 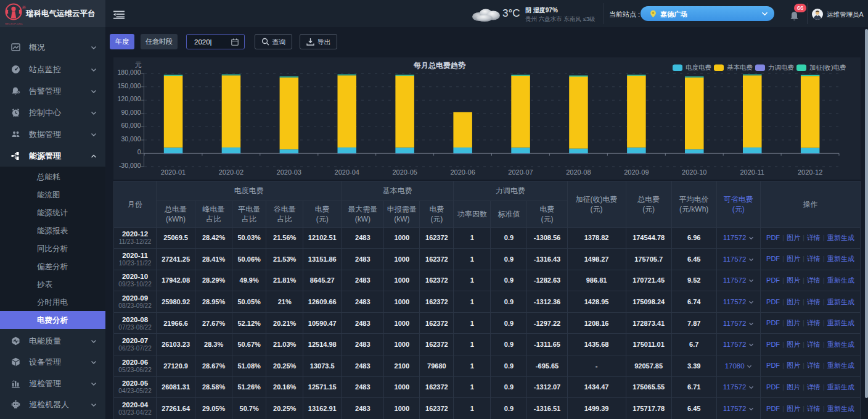 What do you see at coordinates (139, 152) in the screenshot?
I see `svg-text: 0` at bounding box center [139, 152].